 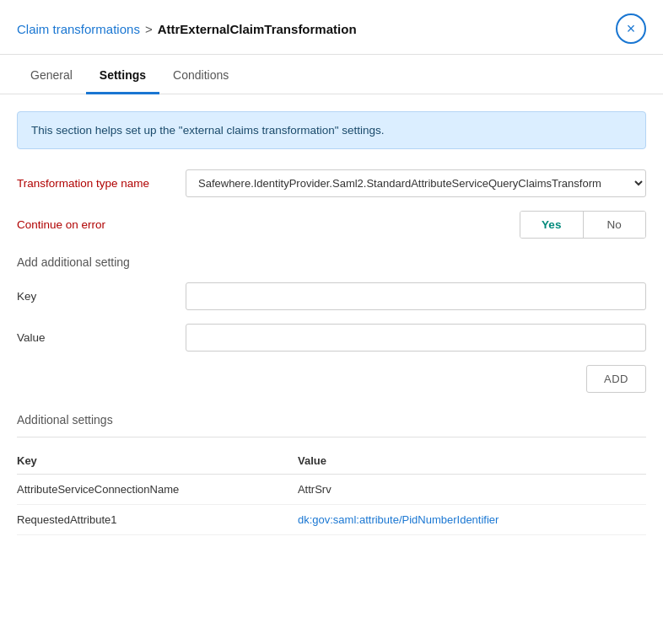 I want to click on transformation-type-select: Safewhere.IdentityProvider.Saml2.Standar…, so click(x=416, y=184).